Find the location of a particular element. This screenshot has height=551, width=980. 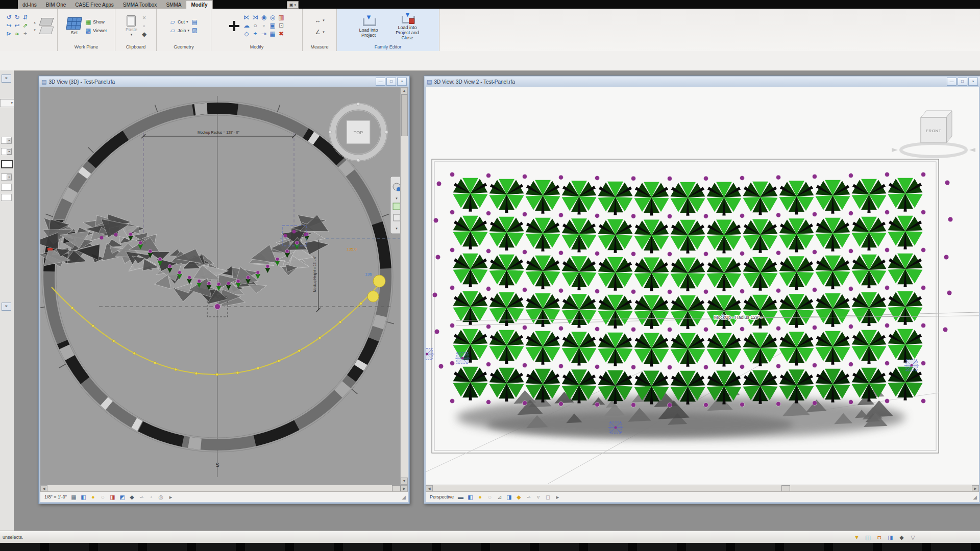

curve-arrow-back-icon: ↩ is located at coordinates (17, 26).